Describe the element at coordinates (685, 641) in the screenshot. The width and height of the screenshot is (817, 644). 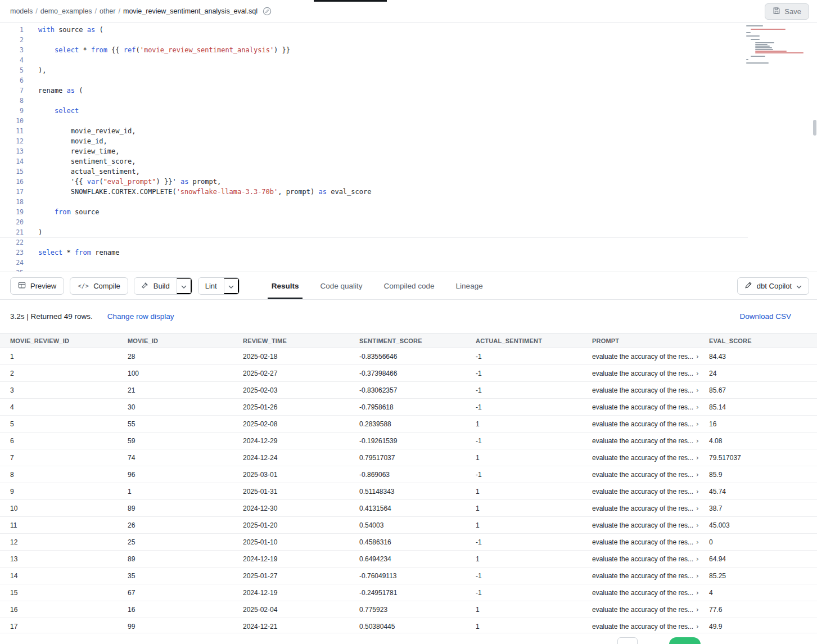
I see `footer-primary-button` at that location.